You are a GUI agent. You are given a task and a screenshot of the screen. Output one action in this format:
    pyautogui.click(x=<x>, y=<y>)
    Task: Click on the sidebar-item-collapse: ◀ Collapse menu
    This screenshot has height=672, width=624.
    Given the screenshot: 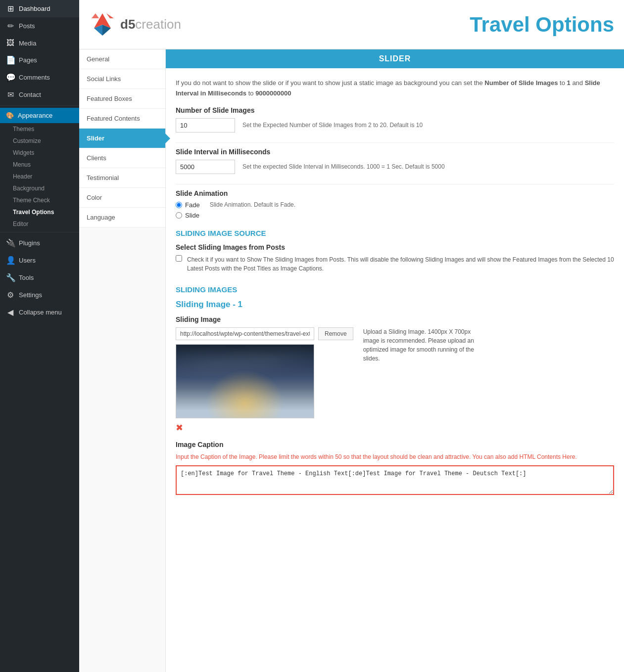 What is the action you would take?
    pyautogui.click(x=40, y=313)
    